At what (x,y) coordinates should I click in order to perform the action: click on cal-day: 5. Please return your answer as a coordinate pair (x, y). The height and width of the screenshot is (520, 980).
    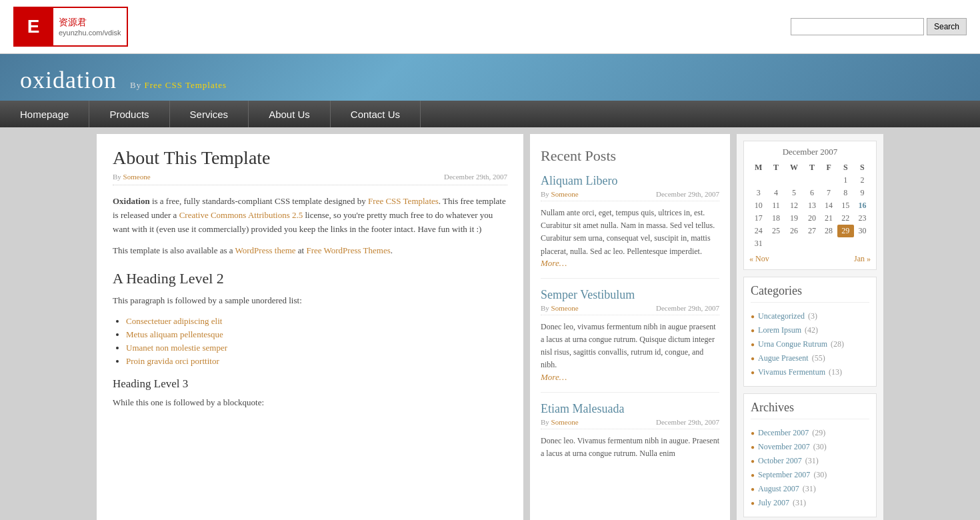
    Looking at the image, I should click on (795, 193).